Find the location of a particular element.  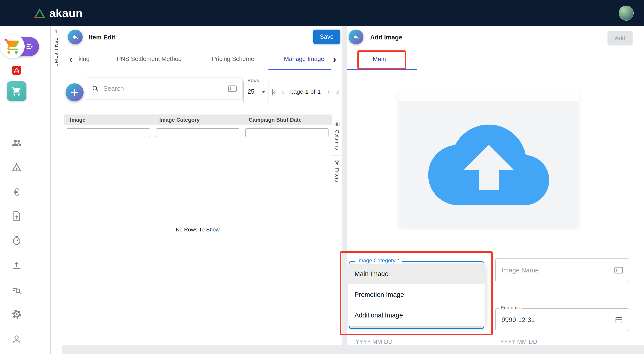

sidebar: € is located at coordinates (31, 190).